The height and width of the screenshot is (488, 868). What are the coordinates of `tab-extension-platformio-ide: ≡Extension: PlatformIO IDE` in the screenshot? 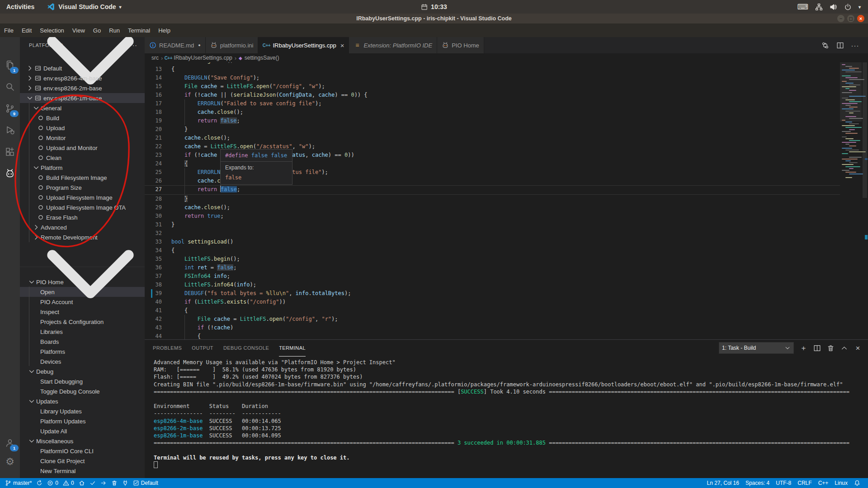 It's located at (393, 45).